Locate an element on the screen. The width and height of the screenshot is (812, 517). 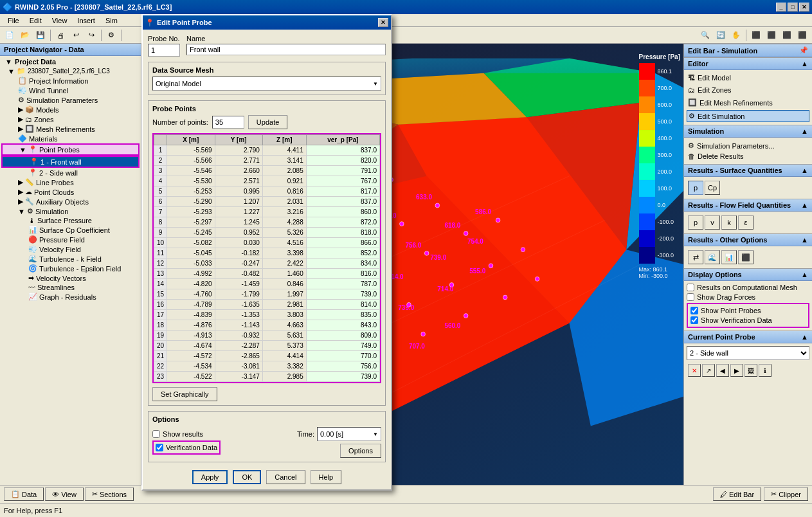
results-mesh-checkbox is located at coordinates (690, 287).